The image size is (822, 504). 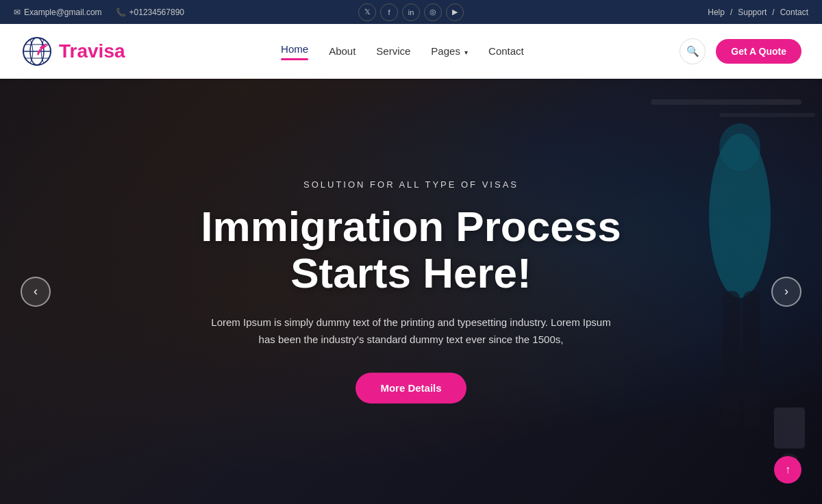 What do you see at coordinates (342, 51) in the screenshot?
I see `nav-item-about: About` at bounding box center [342, 51].